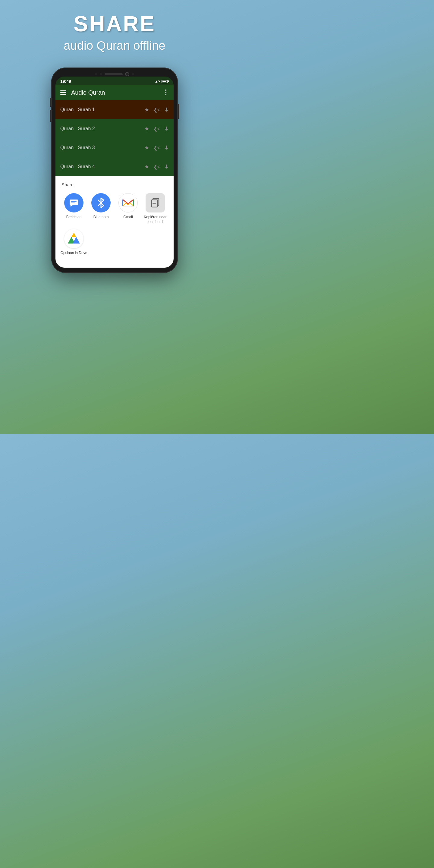 Image resolution: width=434 pixels, height=868 pixels. I want to click on surah-4-name: Quran - Surah 4, so click(102, 167).